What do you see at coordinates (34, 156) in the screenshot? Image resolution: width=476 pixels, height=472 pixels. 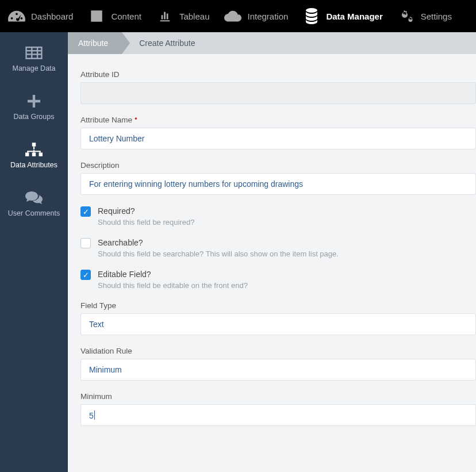 I see `sidebar-item-data-attributes: Data Attributes` at bounding box center [34, 156].